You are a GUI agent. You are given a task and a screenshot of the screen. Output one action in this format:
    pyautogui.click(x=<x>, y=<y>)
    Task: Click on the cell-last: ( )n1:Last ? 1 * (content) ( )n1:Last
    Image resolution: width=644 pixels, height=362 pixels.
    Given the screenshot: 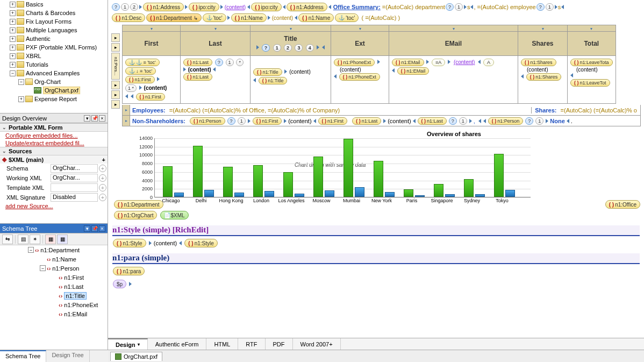 What is the action you would take?
    pyautogui.click(x=216, y=80)
    